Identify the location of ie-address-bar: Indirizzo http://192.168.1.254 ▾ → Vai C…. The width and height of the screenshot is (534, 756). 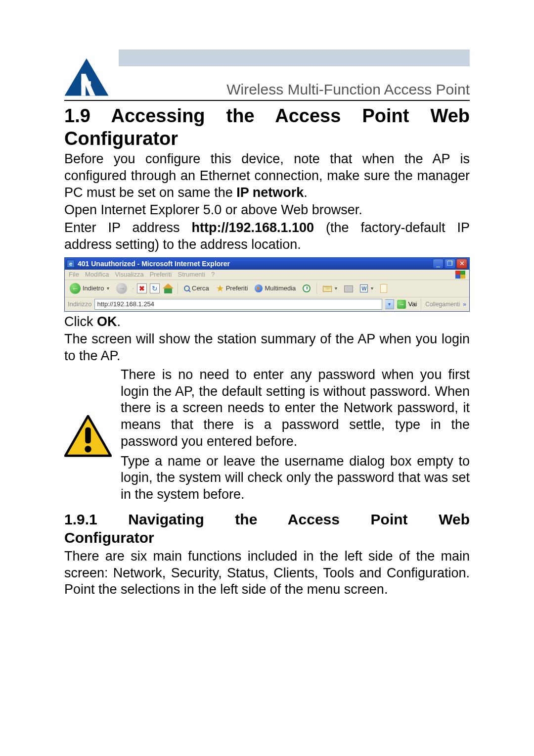
(267, 304).